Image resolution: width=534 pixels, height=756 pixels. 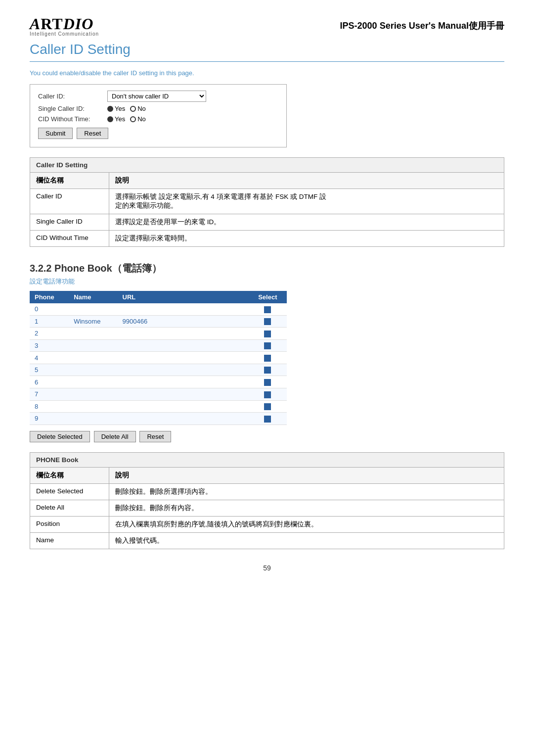 I want to click on caller-id-table-header: Caller ID Setting, so click(x=267, y=165).